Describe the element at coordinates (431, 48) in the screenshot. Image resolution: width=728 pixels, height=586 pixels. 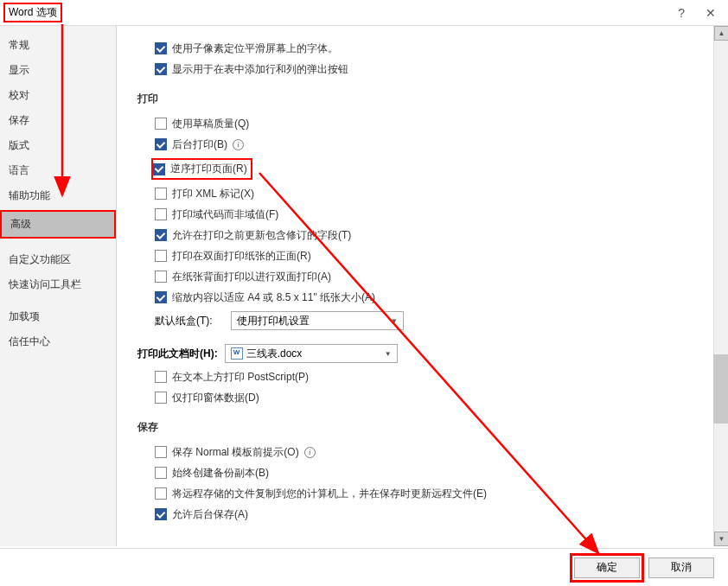
I see `option-subpixel: 使用子像素定位平滑屏幕上的字体。` at that location.